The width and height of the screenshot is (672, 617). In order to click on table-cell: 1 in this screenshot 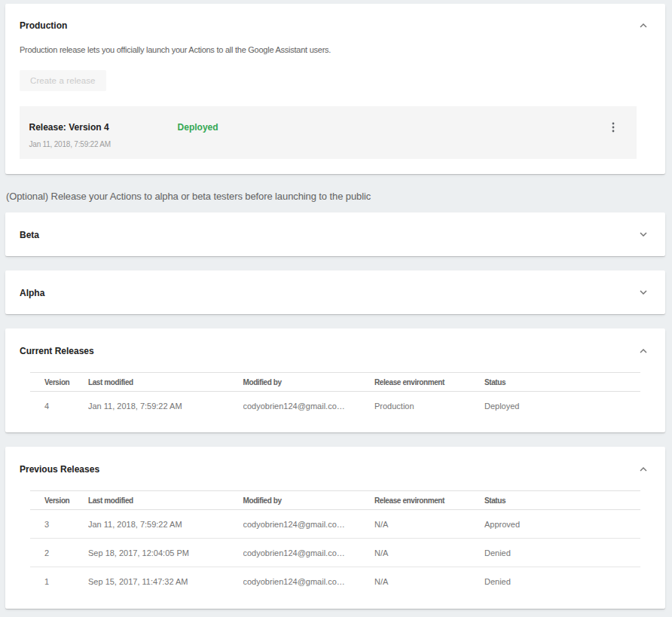, I will do `click(60, 582)`.